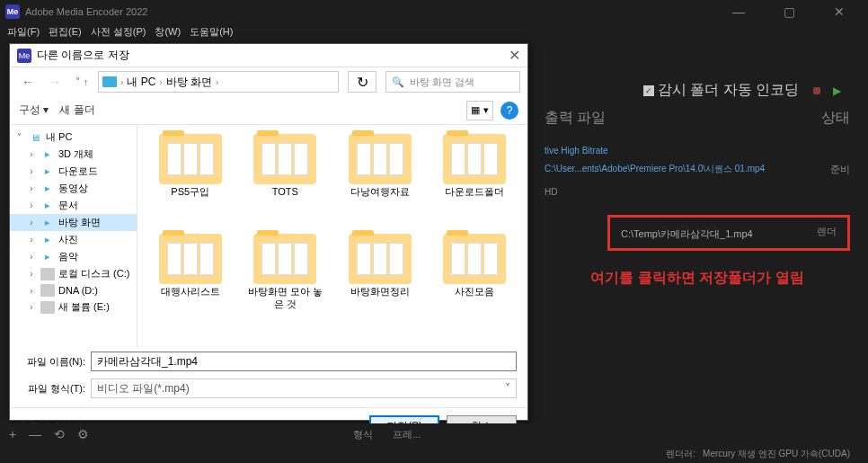 The image size is (868, 463). Describe the element at coordinates (53, 361) in the screenshot. I see `filename-label: 파일 이름(N):` at that location.